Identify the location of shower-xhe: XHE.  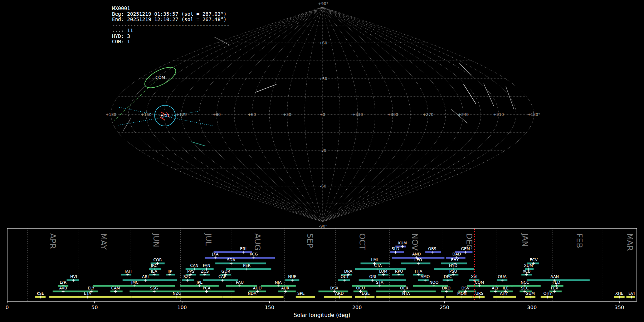
(619, 295).